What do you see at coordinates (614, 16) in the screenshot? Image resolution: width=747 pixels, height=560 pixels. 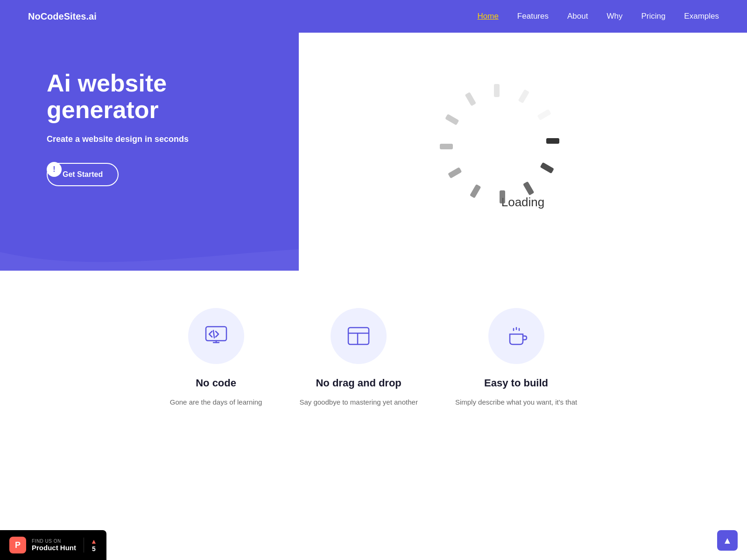 I see `nav-item-why: Why` at bounding box center [614, 16].